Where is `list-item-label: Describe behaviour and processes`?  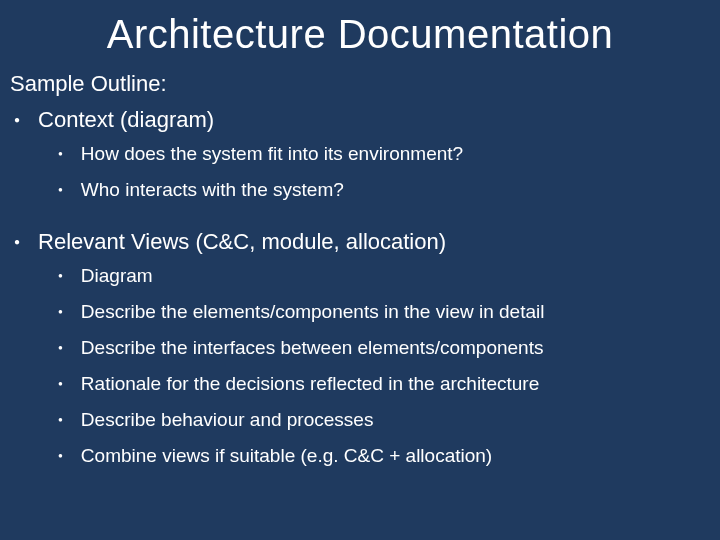 list-item-label: Describe behaviour and processes is located at coordinates (228, 420).